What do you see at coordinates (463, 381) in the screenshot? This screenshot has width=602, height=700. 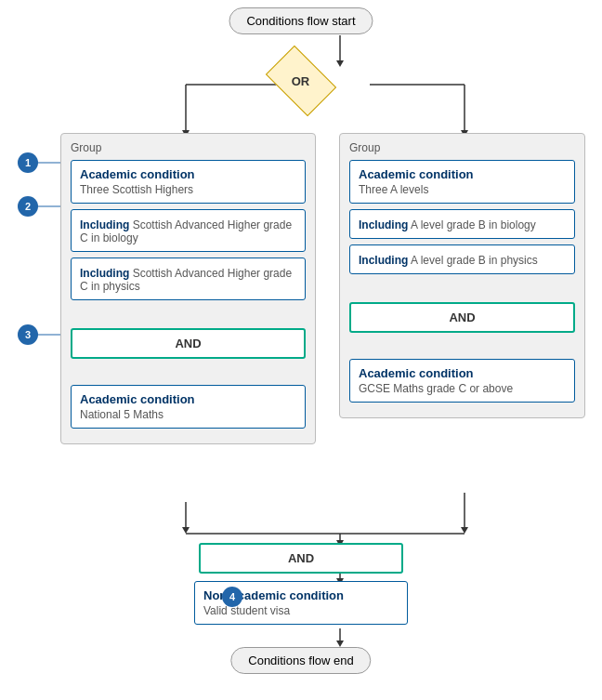 I see `right-bottom-condition: Academic condition GCSE Maths grade C or…` at bounding box center [463, 381].